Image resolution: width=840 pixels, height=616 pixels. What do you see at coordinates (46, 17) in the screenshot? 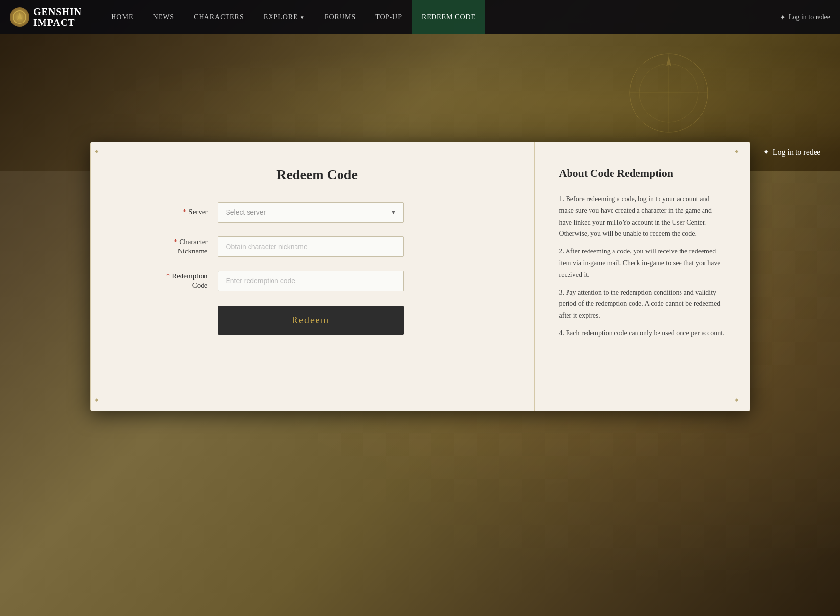
I see `logo: GENSHIN IMPACT` at bounding box center [46, 17].